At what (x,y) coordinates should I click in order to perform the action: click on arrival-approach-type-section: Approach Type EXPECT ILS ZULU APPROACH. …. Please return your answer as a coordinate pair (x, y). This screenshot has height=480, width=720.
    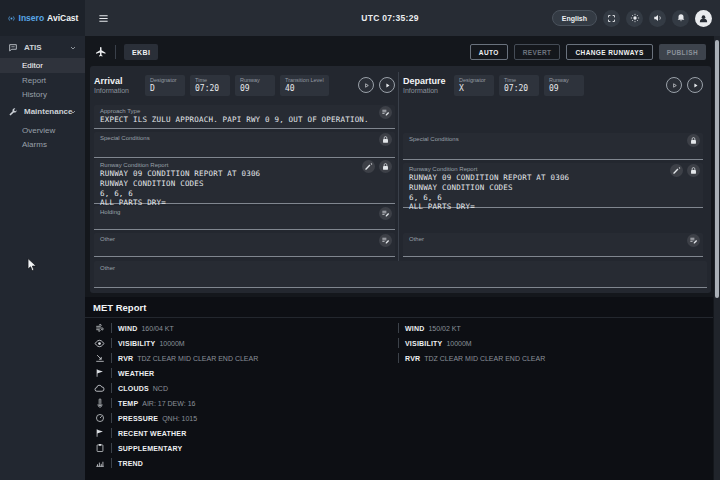
    Looking at the image, I should click on (244, 117).